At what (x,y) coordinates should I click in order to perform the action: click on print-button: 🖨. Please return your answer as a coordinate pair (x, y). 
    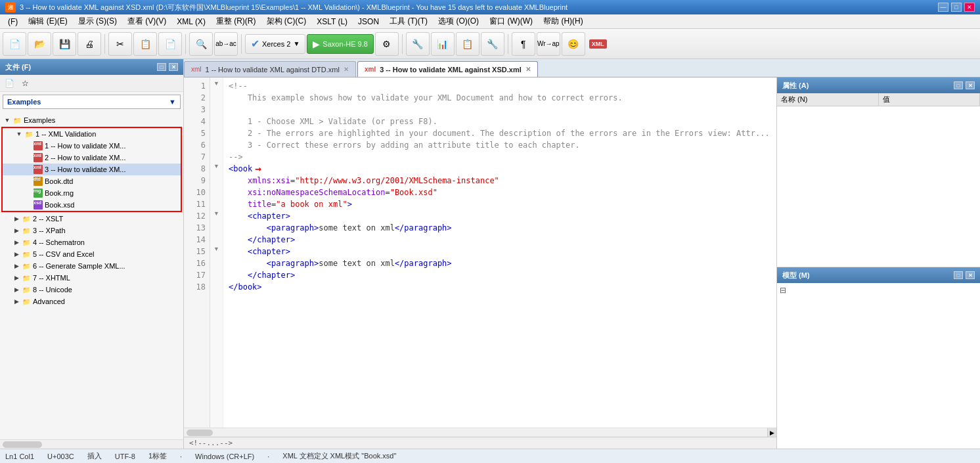
    Looking at the image, I should click on (89, 44).